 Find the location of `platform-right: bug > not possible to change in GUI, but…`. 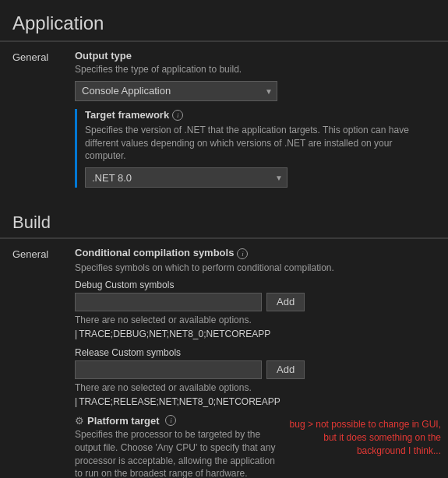

platform-right: bug > not possible to change in GUI, but… is located at coordinates (363, 436).